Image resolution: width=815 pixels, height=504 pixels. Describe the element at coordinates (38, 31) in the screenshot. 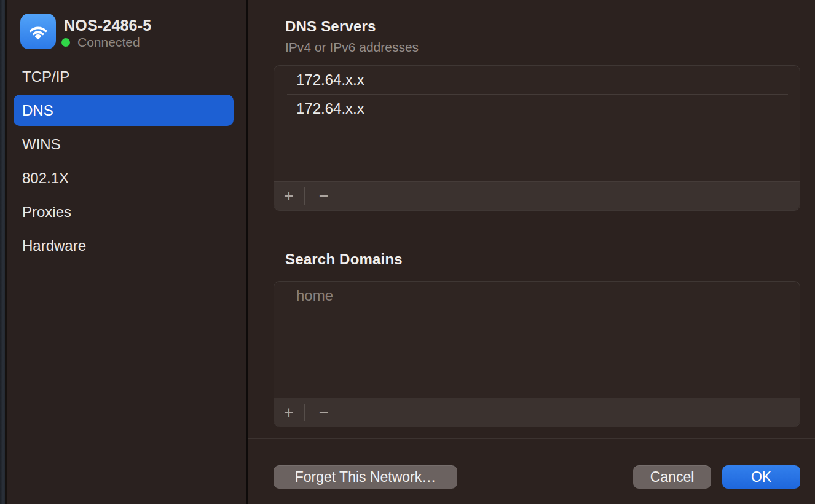

I see `wifi-icon` at that location.